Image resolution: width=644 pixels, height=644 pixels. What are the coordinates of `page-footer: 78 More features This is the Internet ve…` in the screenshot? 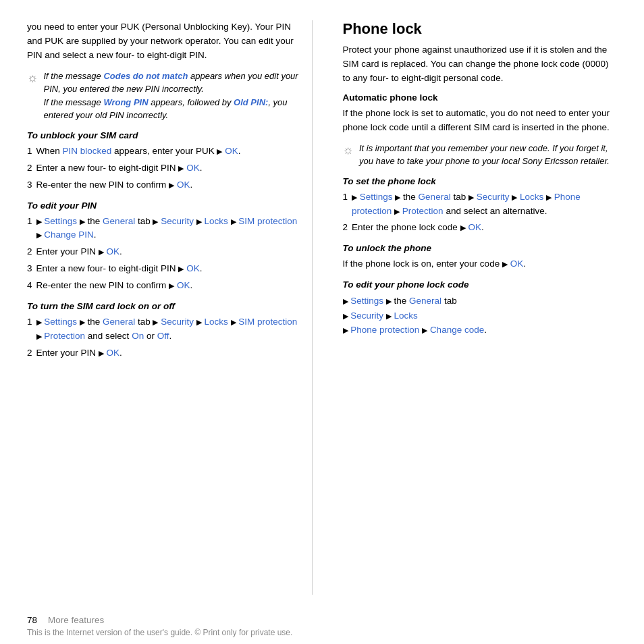 It's located at (322, 626).